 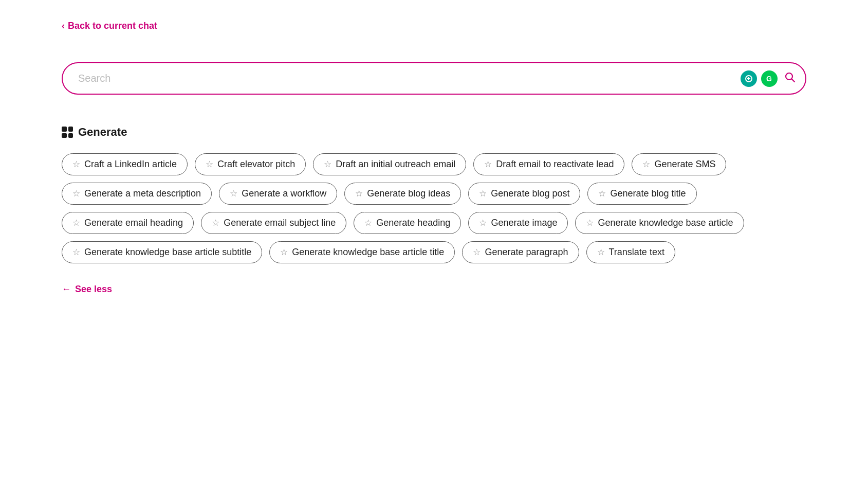 I want to click on tag-item: ☆Generate image, so click(x=518, y=223).